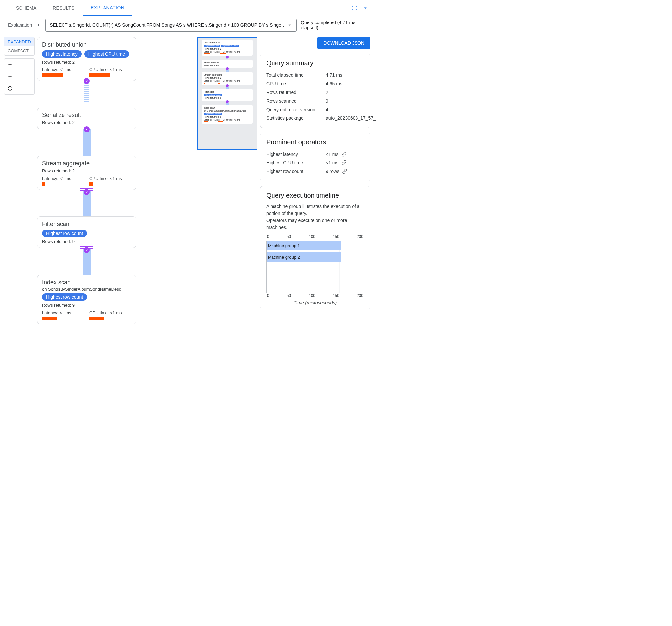  I want to click on summary-row: Rows scanned9, so click(315, 101).